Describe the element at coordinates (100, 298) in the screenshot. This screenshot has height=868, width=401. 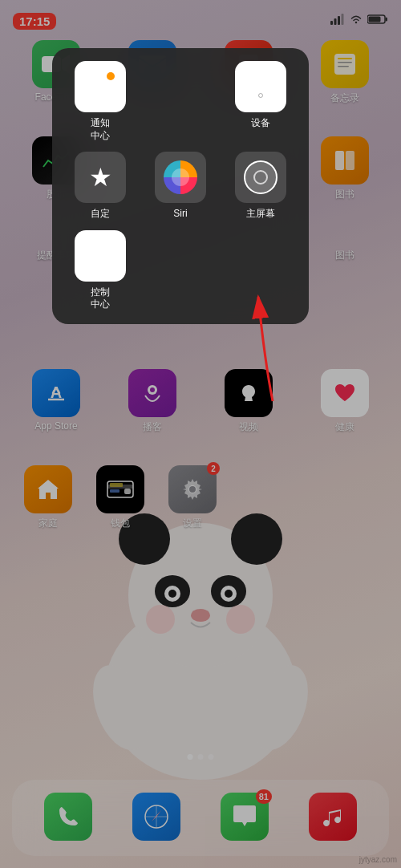
I see `control-center-label: 控制中心` at that location.